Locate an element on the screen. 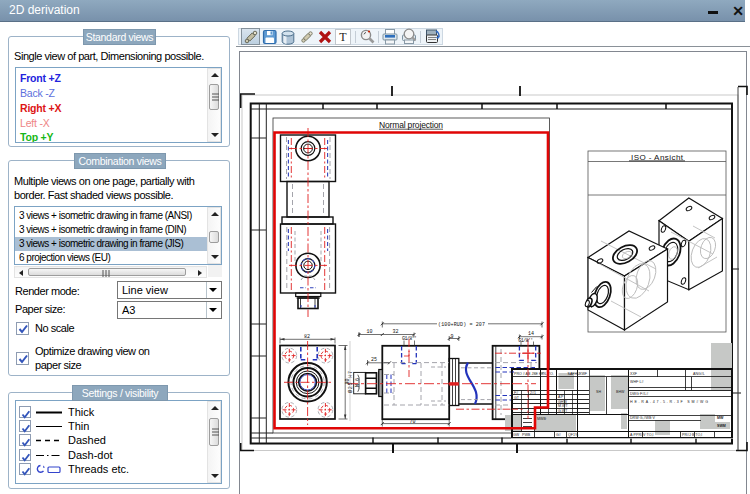 The image size is (750, 494). svg-text: (100+RUD) = 207 is located at coordinates (462, 325).